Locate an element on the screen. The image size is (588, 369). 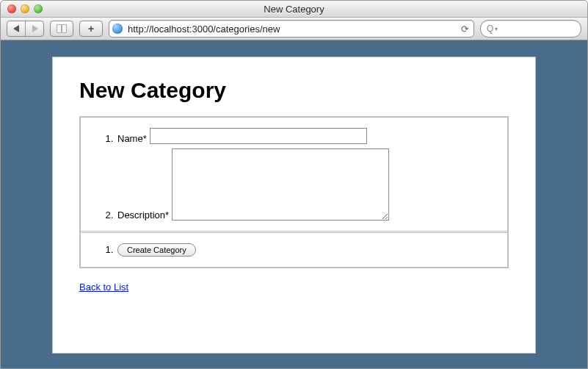
field-name-row: Name* is located at coordinates (307, 136).